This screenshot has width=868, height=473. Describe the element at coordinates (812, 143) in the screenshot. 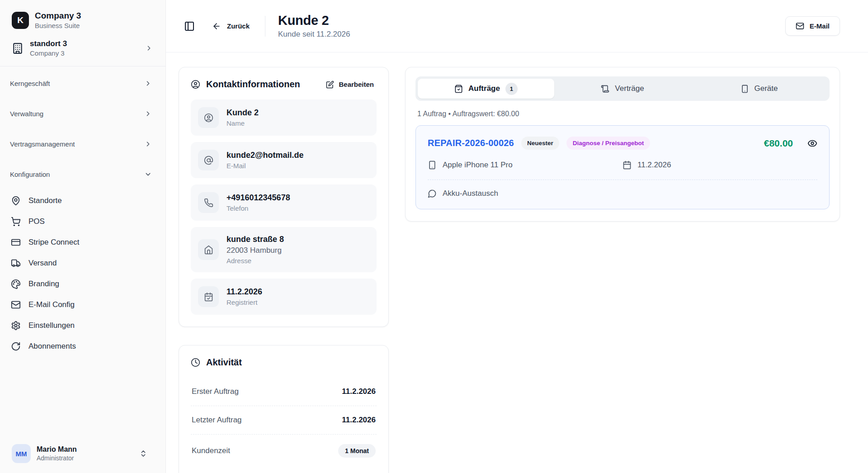

I see `view-order-button` at that location.